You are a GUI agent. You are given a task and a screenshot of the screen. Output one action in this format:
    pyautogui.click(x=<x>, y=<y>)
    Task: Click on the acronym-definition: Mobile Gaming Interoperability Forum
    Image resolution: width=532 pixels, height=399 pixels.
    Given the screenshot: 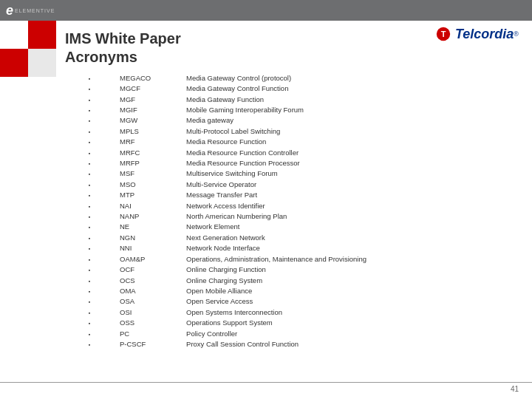 What is the action you would take?
    pyautogui.click(x=350, y=110)
    